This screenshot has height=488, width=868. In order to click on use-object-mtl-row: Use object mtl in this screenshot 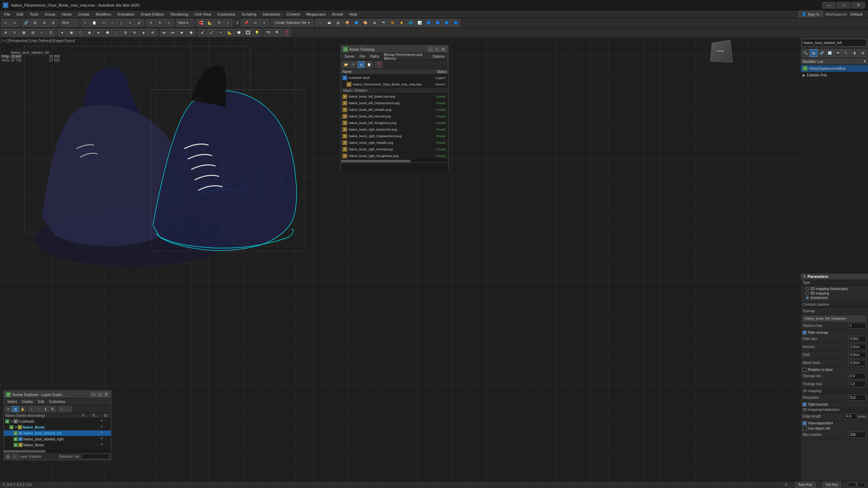, I will do `click(834, 429)`.